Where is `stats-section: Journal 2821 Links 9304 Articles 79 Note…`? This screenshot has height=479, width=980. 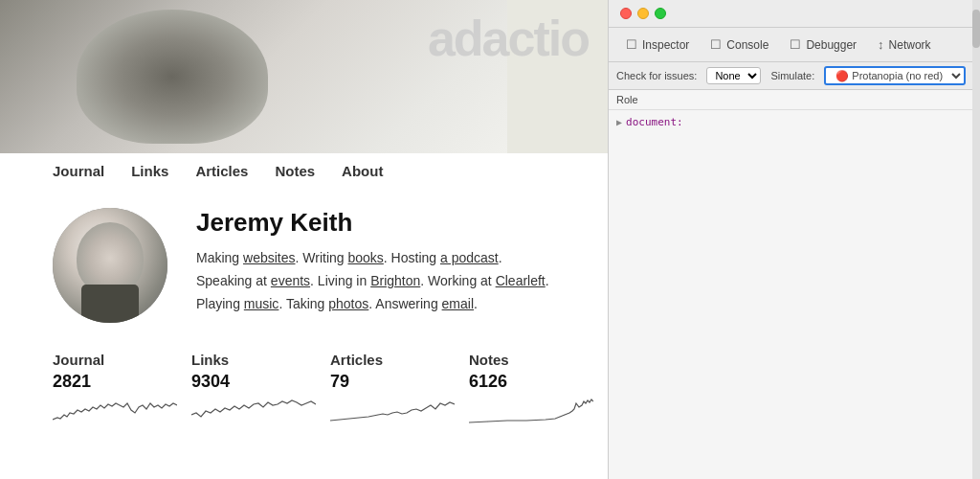
stats-section: Journal 2821 Links 9304 Articles 79 Note… is located at coordinates (304, 385).